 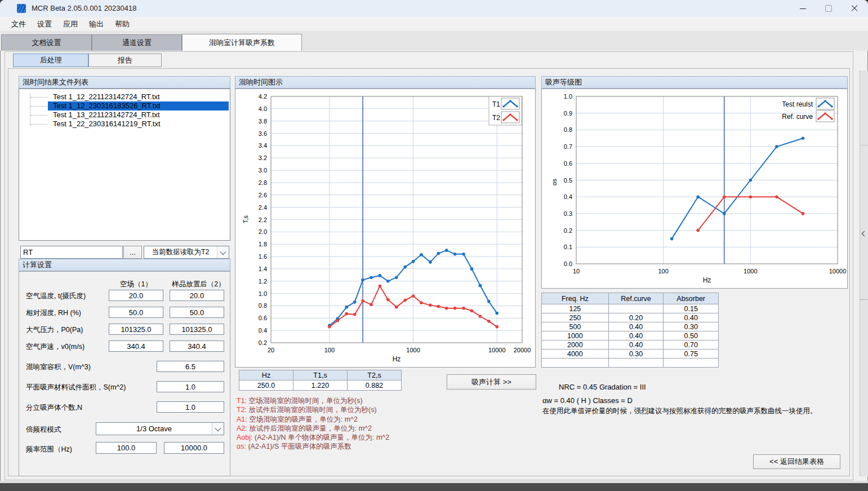 What do you see at coordinates (636, 299) in the screenshot?
I see `column-header: Ref.curve` at bounding box center [636, 299].